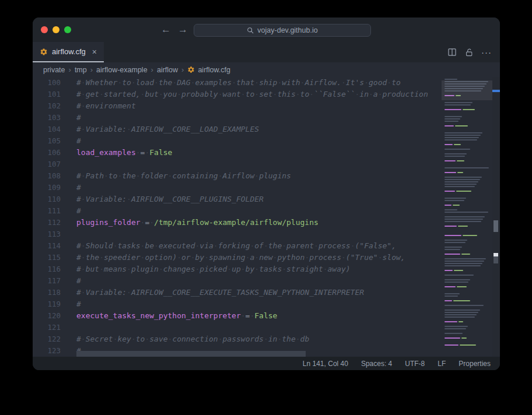 This screenshot has width=532, height=415. Describe the element at coordinates (47, 246) in the screenshot. I see `line-number: 114` at that location.